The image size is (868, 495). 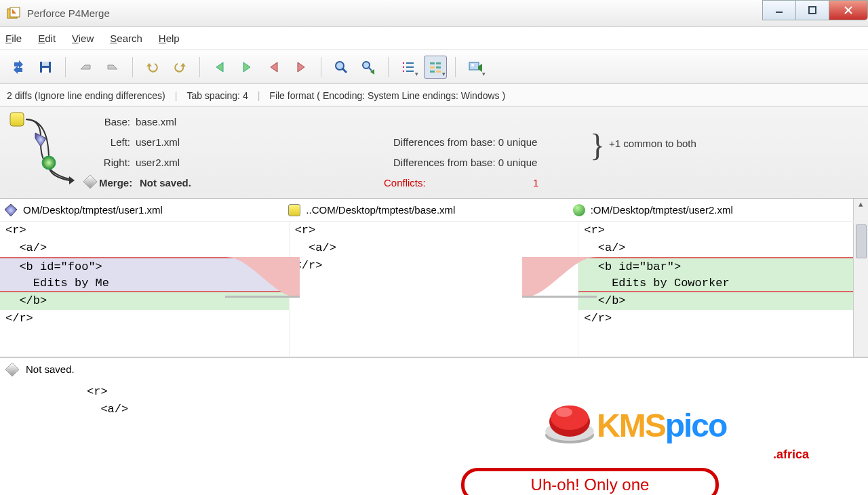 I want to click on app-icon, so click(x=14, y=14).